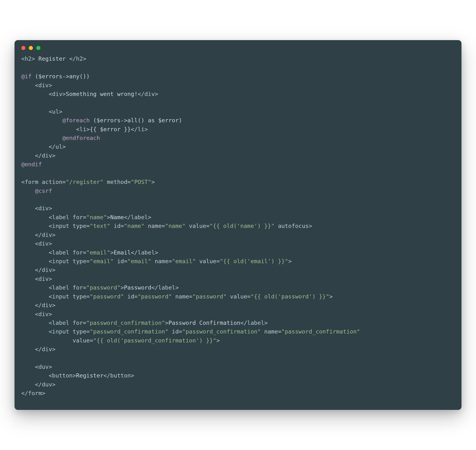 Image resolution: width=476 pixels, height=450 pixels. I want to click on code-line: @foreach ($errors->all() as $error), so click(102, 120).